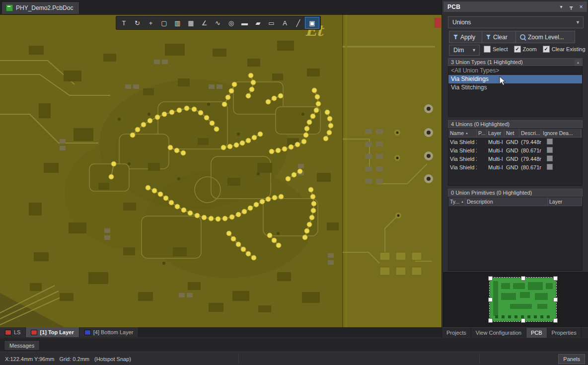 The width and height of the screenshot is (588, 365). I want to click on panel-tab-projects: Projects, so click(457, 333).